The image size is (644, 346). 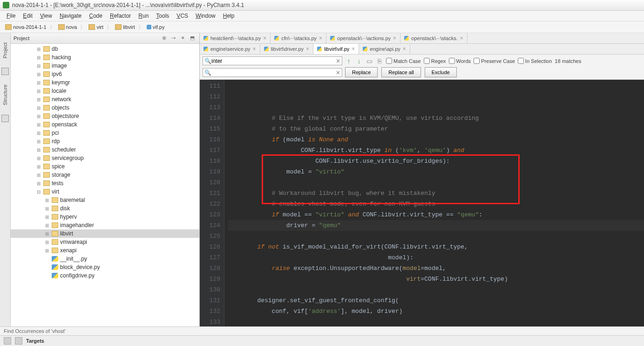 What do you see at coordinates (363, 38) in the screenshot?
I see `tab-openstack-actions-py: openstack\···\actions.py×` at bounding box center [363, 38].